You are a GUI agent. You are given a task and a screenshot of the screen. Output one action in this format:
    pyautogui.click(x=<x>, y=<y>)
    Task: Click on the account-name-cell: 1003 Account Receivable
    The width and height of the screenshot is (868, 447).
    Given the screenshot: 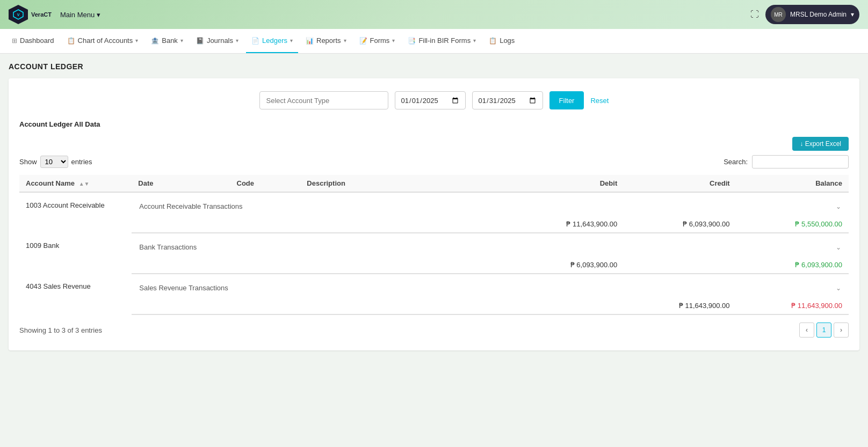 What is the action you would take?
    pyautogui.click(x=75, y=212)
    